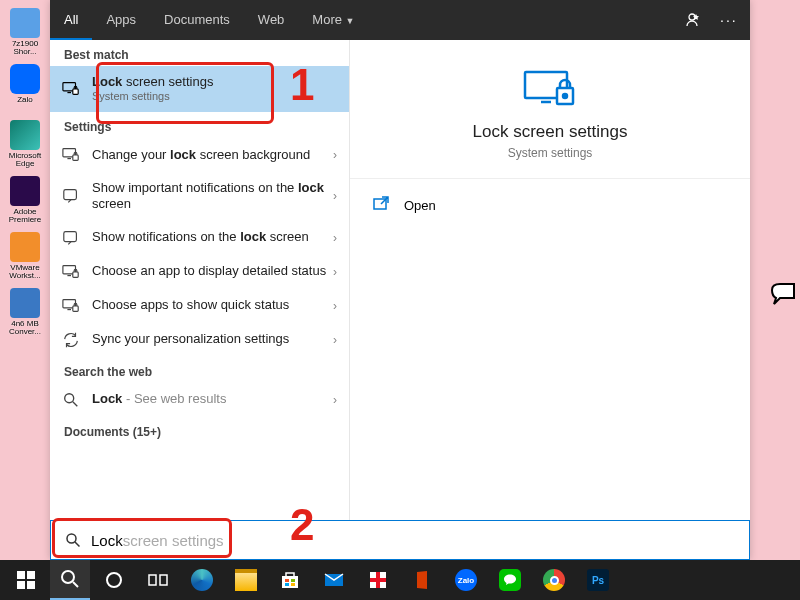 This screenshot has width=800, height=600. Describe the element at coordinates (246, 580) in the screenshot. I see `taskbar-file-explorer` at that location.